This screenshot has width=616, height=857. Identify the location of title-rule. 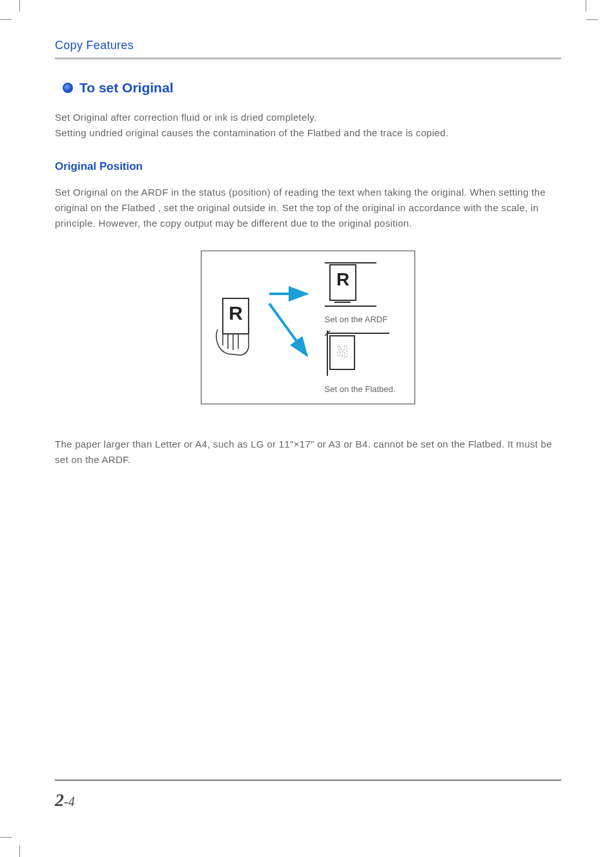
(308, 58).